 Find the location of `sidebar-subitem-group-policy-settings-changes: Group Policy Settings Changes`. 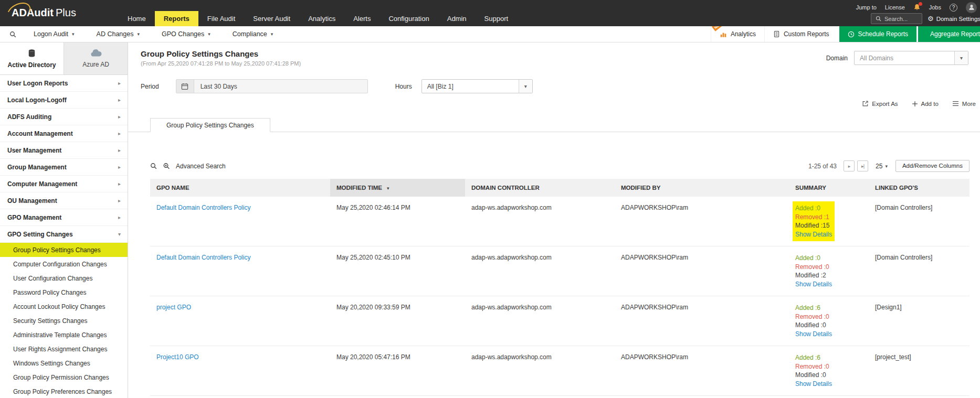

sidebar-subitem-group-policy-settings-changes: Group Policy Settings Changes is located at coordinates (64, 250).